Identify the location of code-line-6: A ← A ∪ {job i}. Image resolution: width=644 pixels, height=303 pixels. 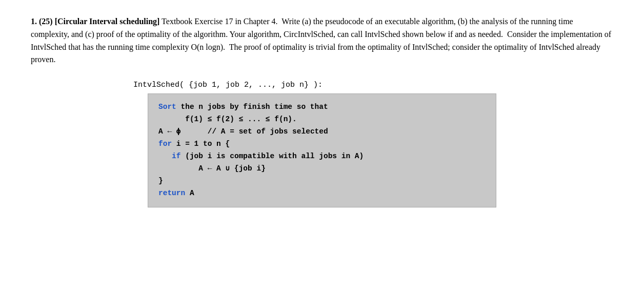
(322, 169).